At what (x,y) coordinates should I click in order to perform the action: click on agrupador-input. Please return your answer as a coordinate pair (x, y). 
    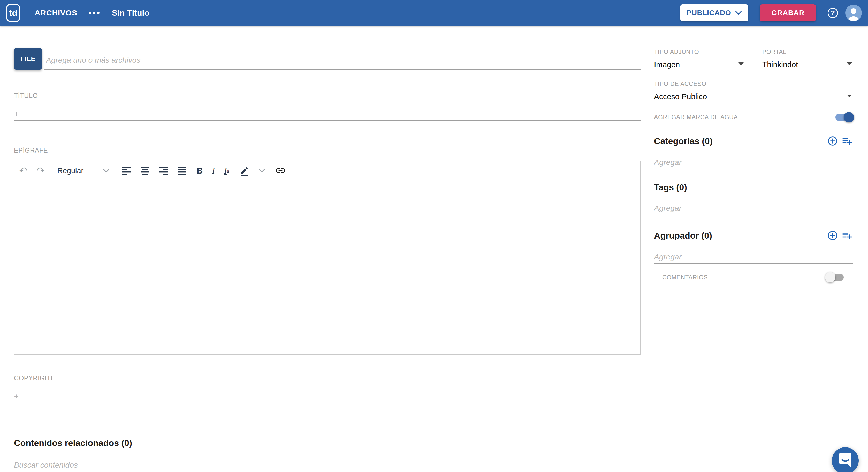
    Looking at the image, I should click on (753, 255).